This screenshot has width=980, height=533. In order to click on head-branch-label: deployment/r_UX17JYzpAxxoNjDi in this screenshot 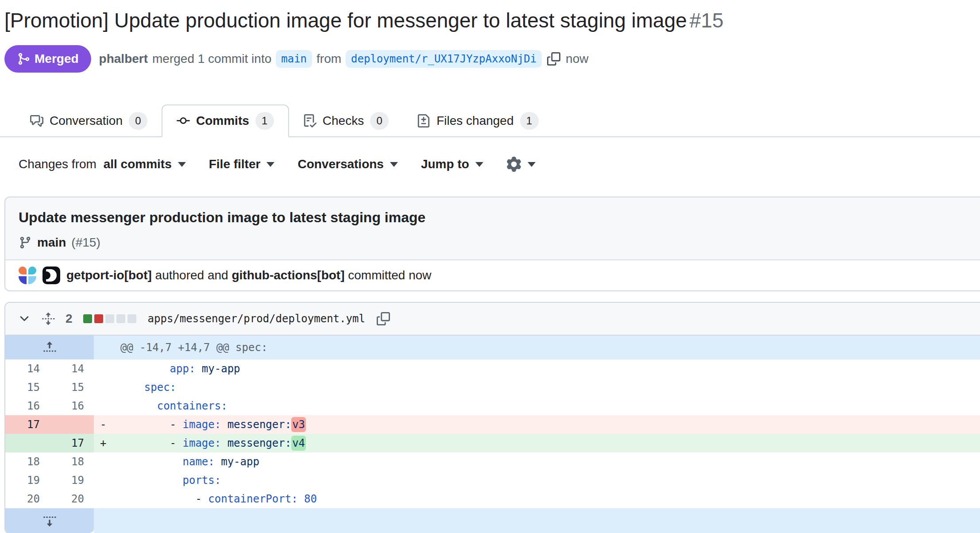, I will do `click(444, 59)`.